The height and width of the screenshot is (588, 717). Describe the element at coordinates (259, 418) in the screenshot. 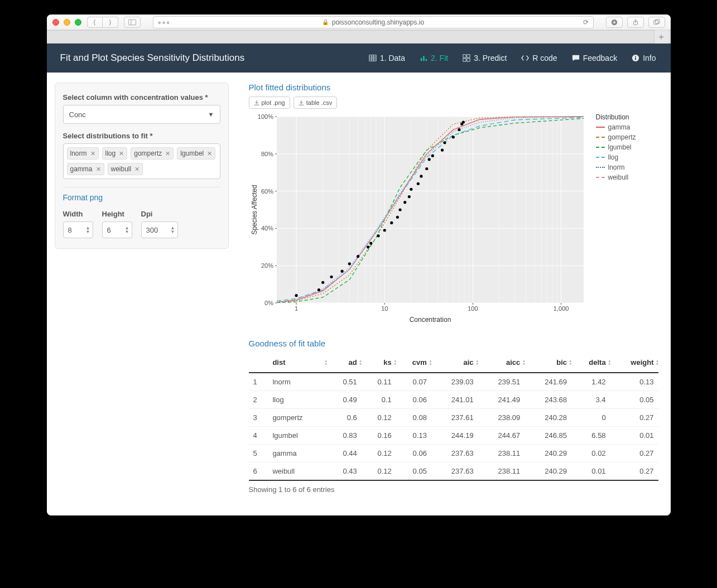

I see `table-cell: 3` at that location.